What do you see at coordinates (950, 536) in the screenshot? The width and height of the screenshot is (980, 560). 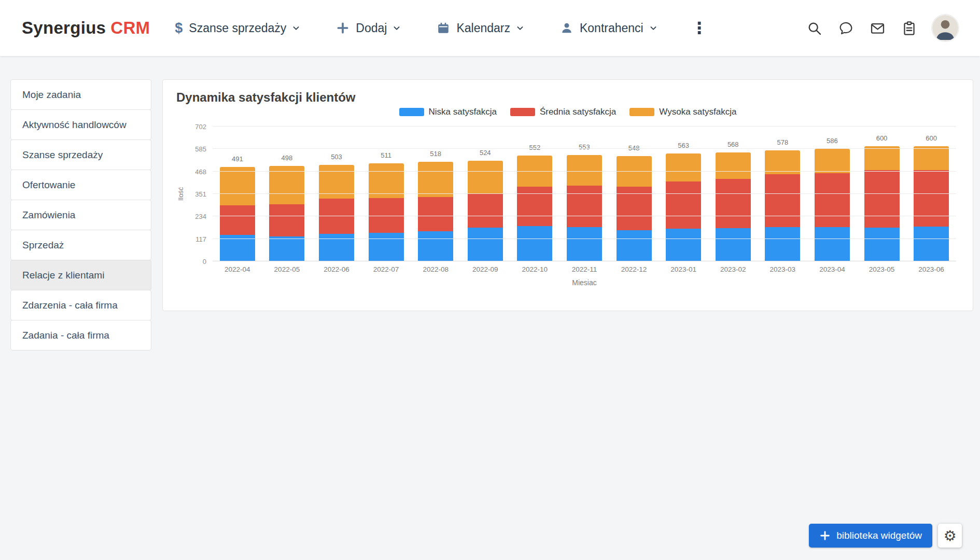 I see `settings-button: ⚙` at bounding box center [950, 536].